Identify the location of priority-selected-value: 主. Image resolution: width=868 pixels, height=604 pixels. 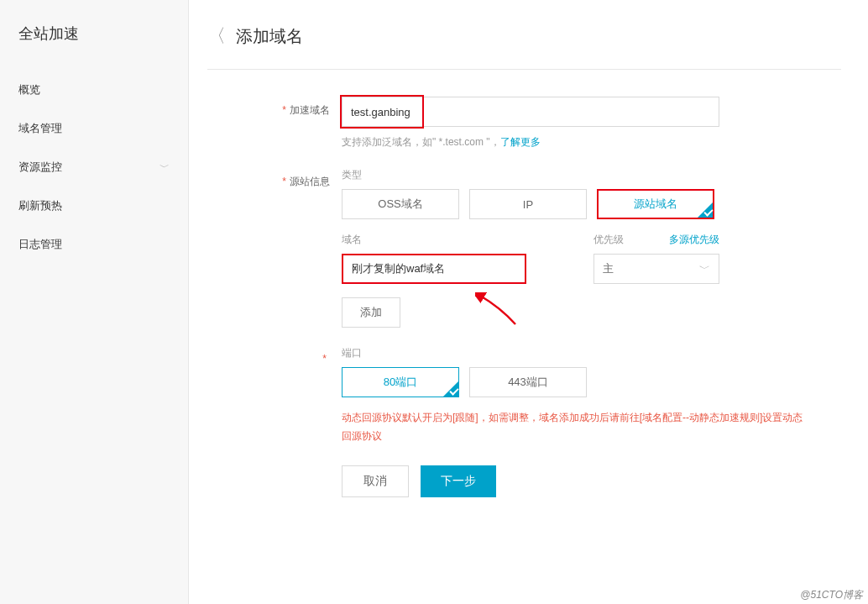
(608, 269).